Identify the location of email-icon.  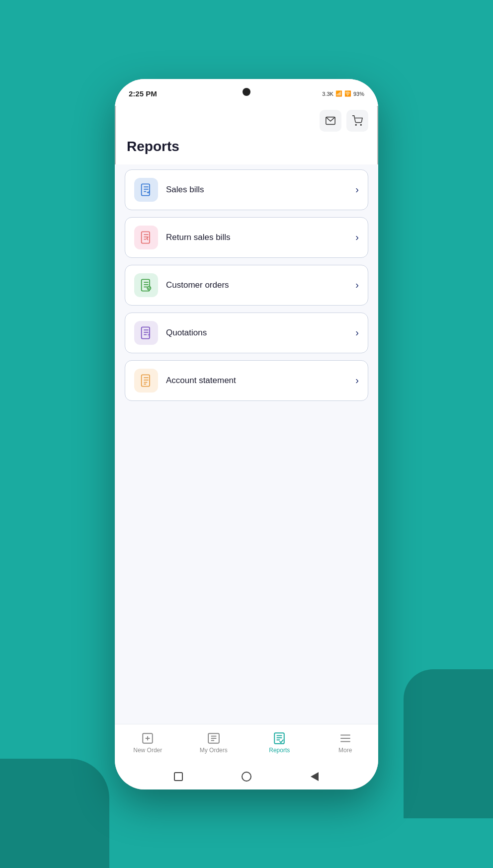
(330, 121).